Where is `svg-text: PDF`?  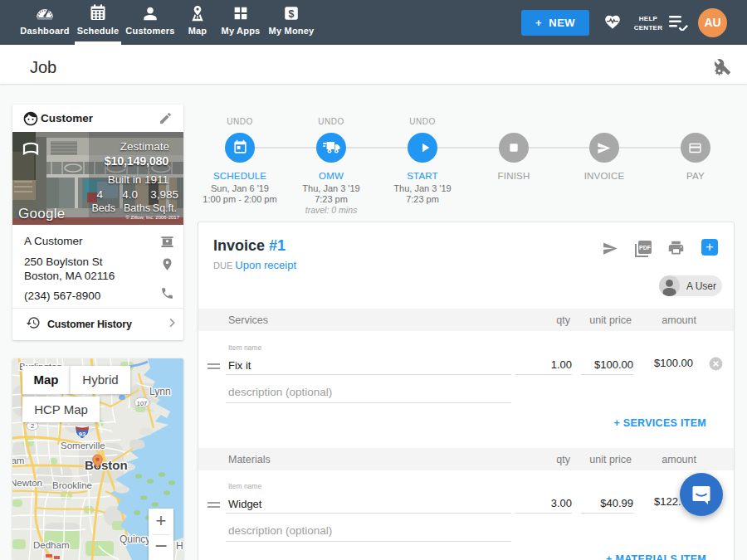
svg-text: PDF is located at coordinates (646, 247).